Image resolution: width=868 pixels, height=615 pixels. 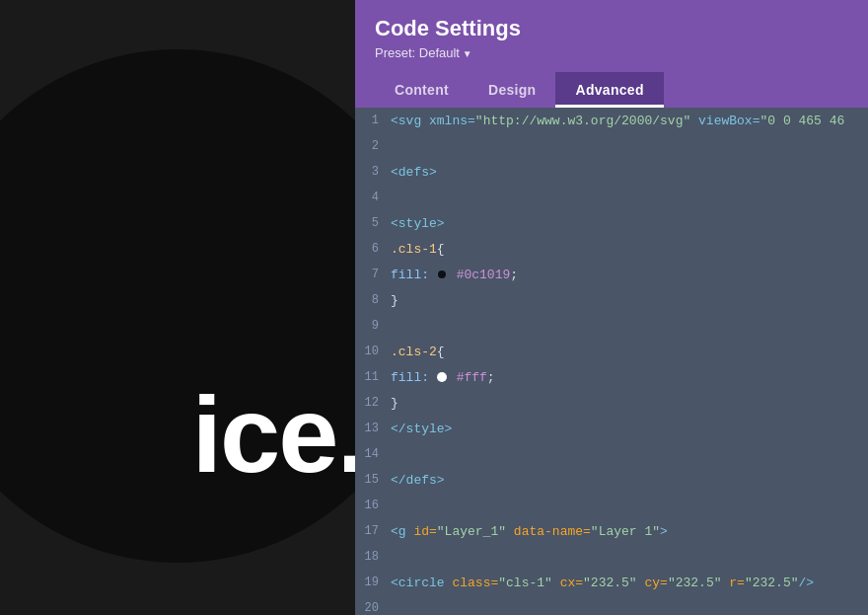 What do you see at coordinates (612, 300) in the screenshot?
I see `code-line-8: 8 }` at bounding box center [612, 300].